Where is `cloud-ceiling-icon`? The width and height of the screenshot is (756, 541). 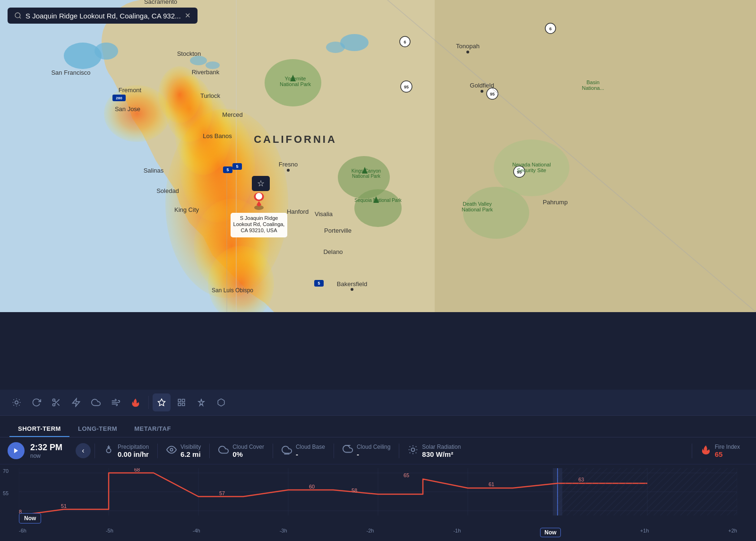
cloud-ceiling-icon is located at coordinates (348, 451).